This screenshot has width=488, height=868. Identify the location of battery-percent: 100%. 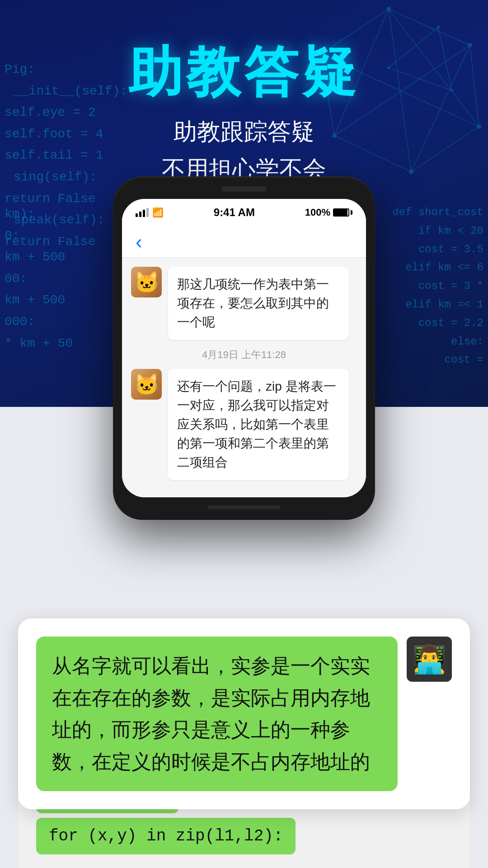
(318, 212).